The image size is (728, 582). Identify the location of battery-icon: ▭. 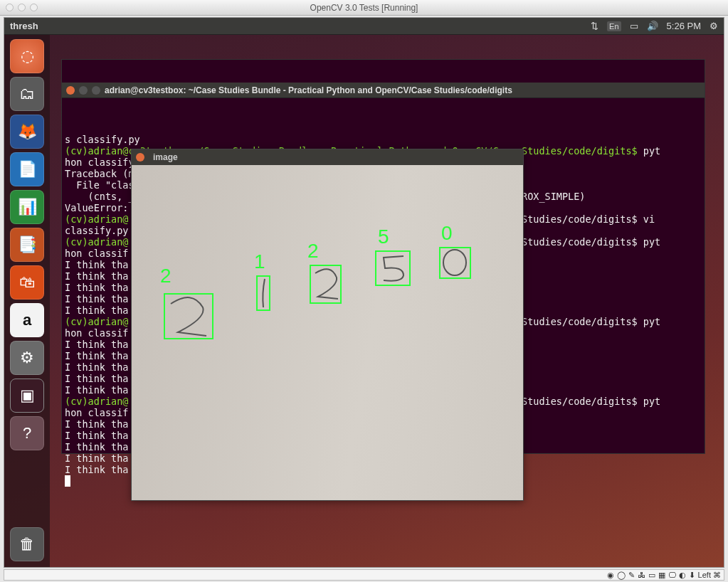
(634, 26).